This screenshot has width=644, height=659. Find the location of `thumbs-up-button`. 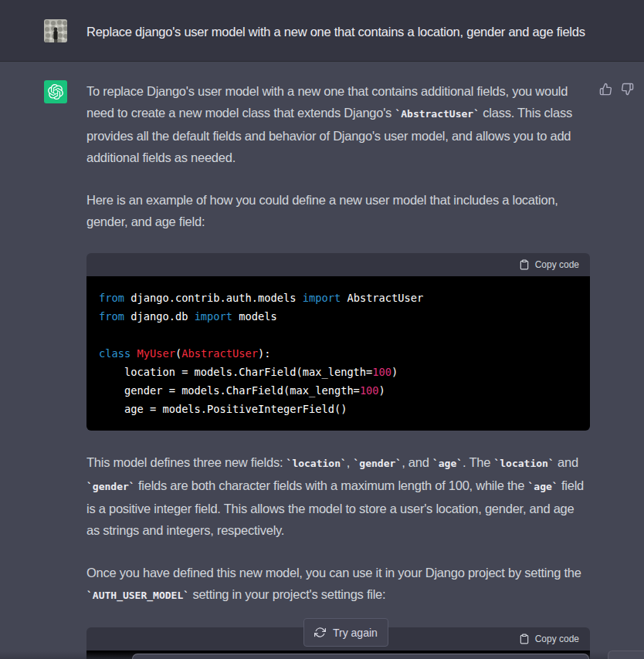

thumbs-up-button is located at coordinates (605, 90).